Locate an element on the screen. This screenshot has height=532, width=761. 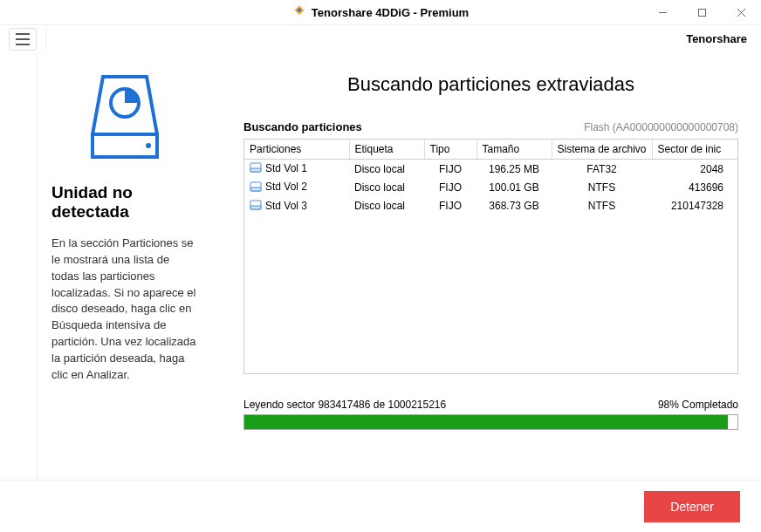
sidebar-title: Unidad no detectada is located at coordinates (125, 202).